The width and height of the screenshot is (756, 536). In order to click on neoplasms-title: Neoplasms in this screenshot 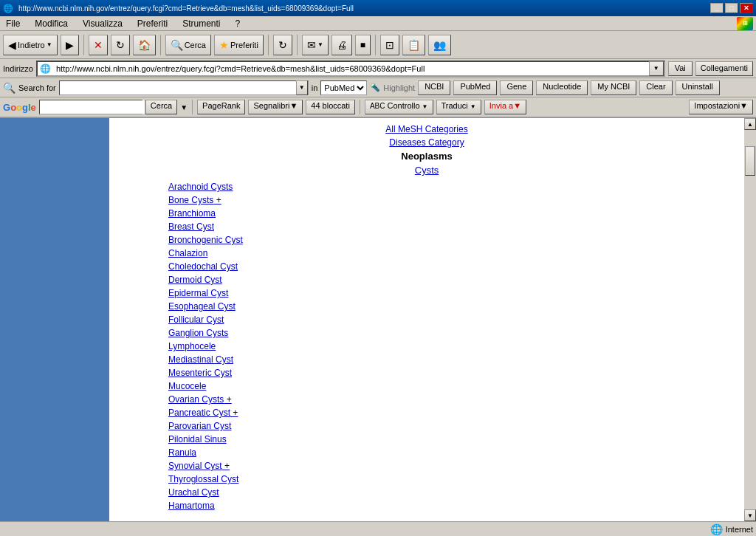, I will do `click(427, 157)`.